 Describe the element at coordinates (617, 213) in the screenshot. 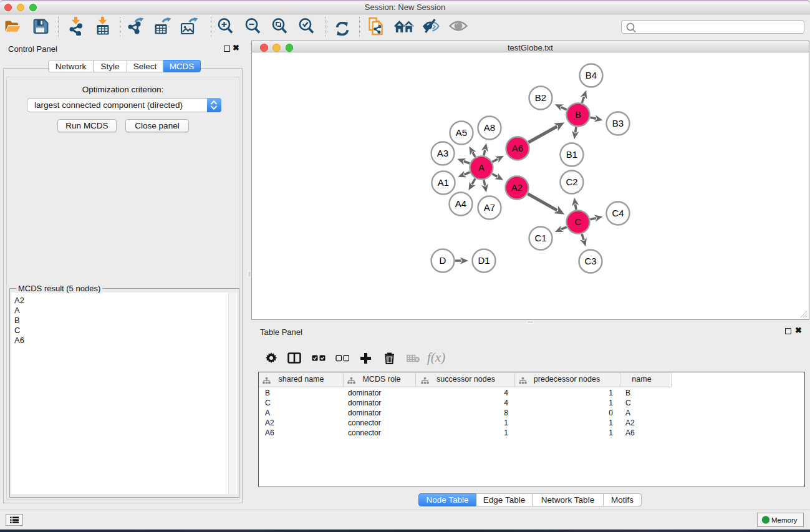

I see `svg-text: C4` at that location.